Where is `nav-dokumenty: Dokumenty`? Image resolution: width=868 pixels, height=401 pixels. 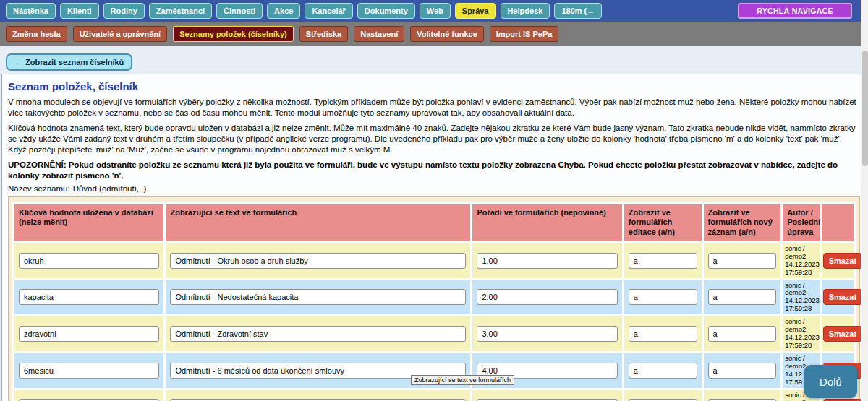
nav-dokumenty: Dokumenty is located at coordinates (386, 11).